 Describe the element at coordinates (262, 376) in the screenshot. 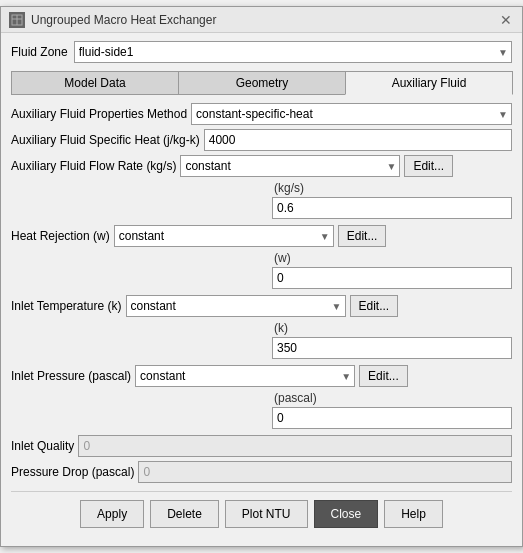

I see `inlet-pressure-row: Inlet Pressure (pascal) constant ▼ Edit.…` at that location.